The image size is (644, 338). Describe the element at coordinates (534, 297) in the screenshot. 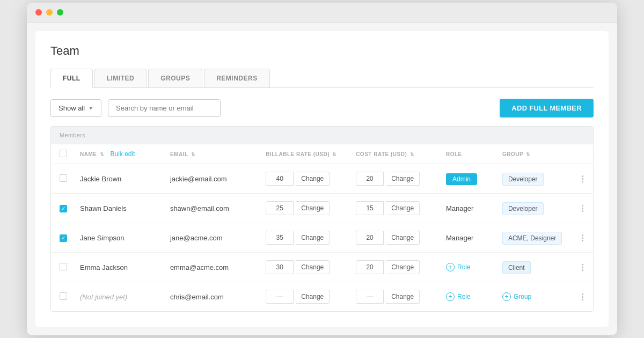

I see `add-group-button: +Group` at that location.